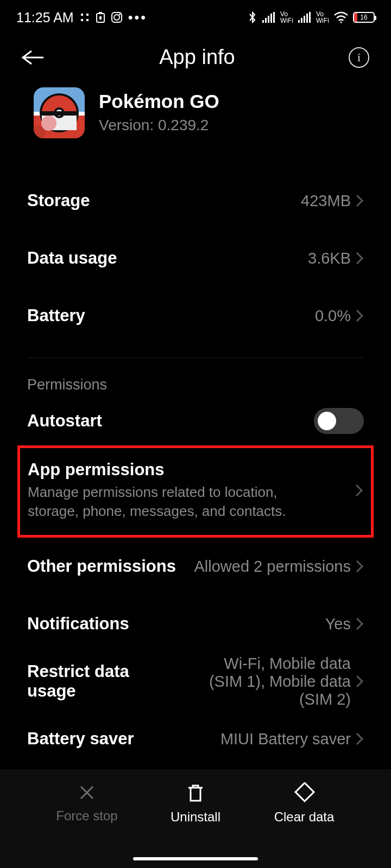 This screenshot has height=868, width=391. I want to click on trash-icon, so click(195, 793).